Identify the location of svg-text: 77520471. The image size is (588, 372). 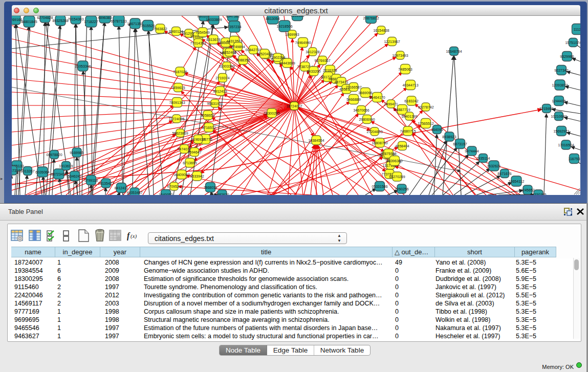
(264, 54).